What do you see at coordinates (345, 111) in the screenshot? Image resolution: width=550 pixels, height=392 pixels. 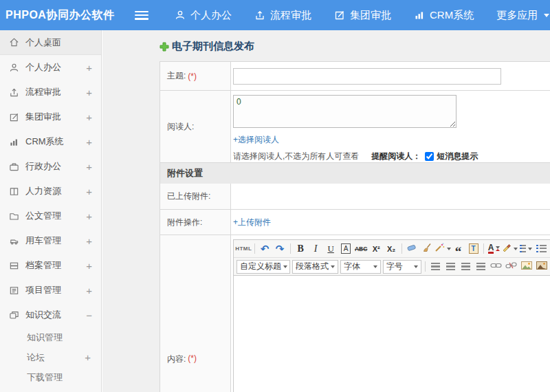 I see `readers-textarea: 0` at bounding box center [345, 111].